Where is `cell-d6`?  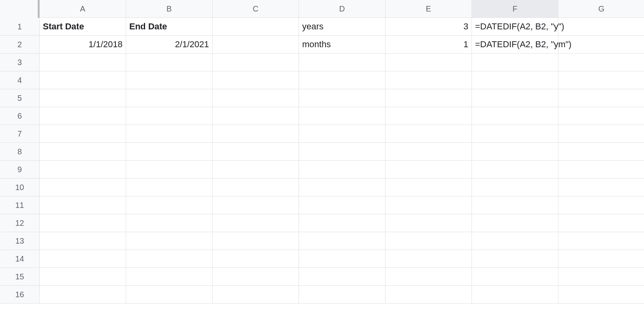 cell-d6 is located at coordinates (342, 116).